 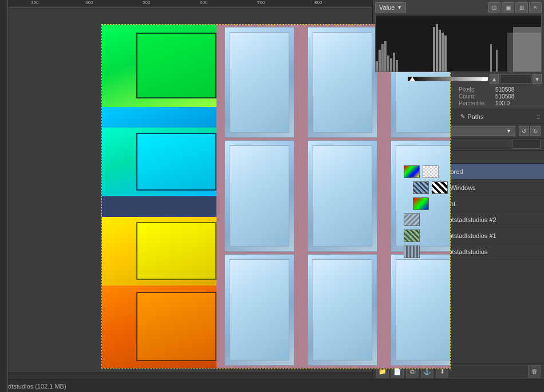 I want to click on layer-colored-mask-thumb, so click(x=431, y=172).